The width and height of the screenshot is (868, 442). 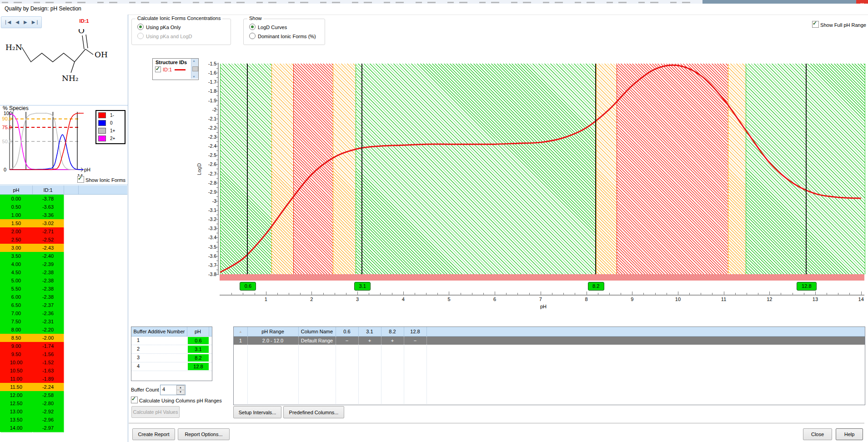 I want to click on y-tick-label: -2.7, so click(x=209, y=174).